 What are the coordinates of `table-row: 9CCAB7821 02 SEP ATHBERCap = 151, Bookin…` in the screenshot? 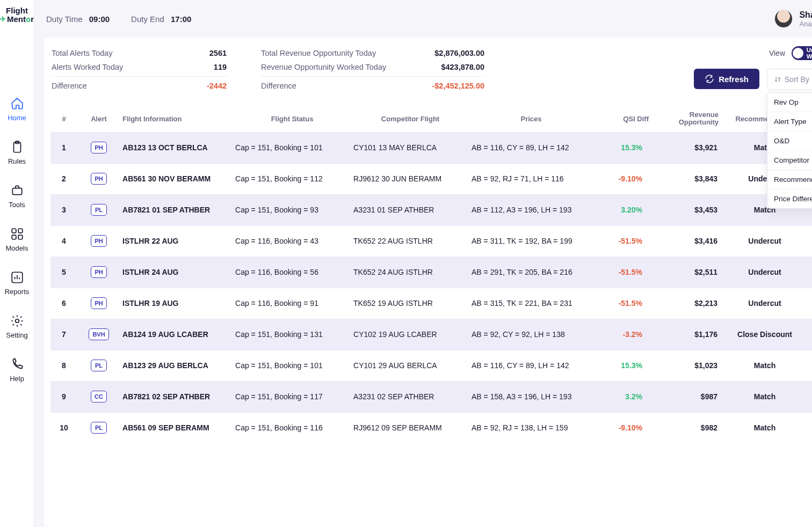 It's located at (431, 397).